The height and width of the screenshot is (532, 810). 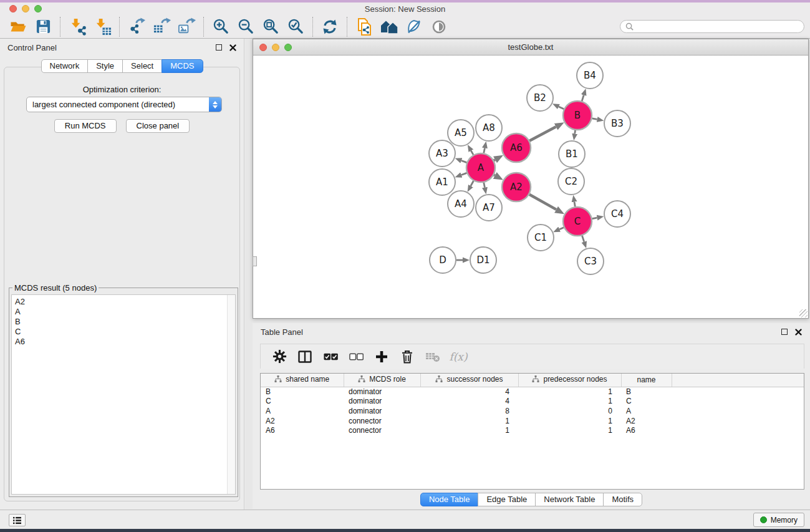 I want to click on graph-edge-A2-C, so click(x=542, y=202).